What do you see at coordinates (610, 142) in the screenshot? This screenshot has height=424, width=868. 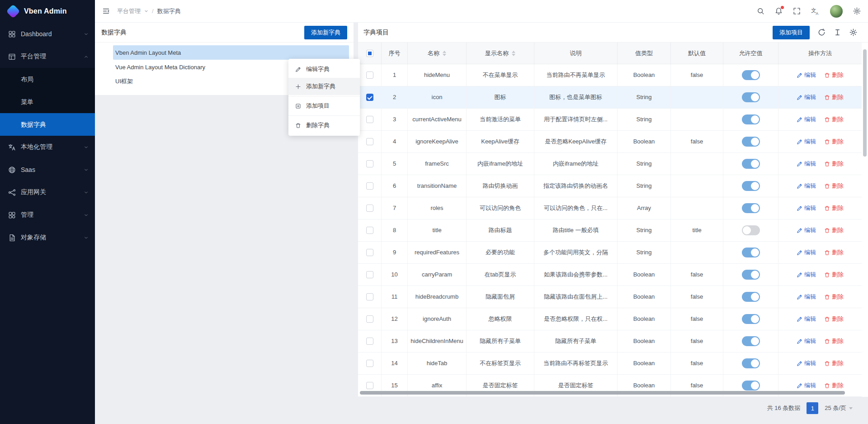 I see `table-row: 4 ignoreKeepAlive KeepAlive缓存 是否忽略KeepAl…` at bounding box center [610, 142].